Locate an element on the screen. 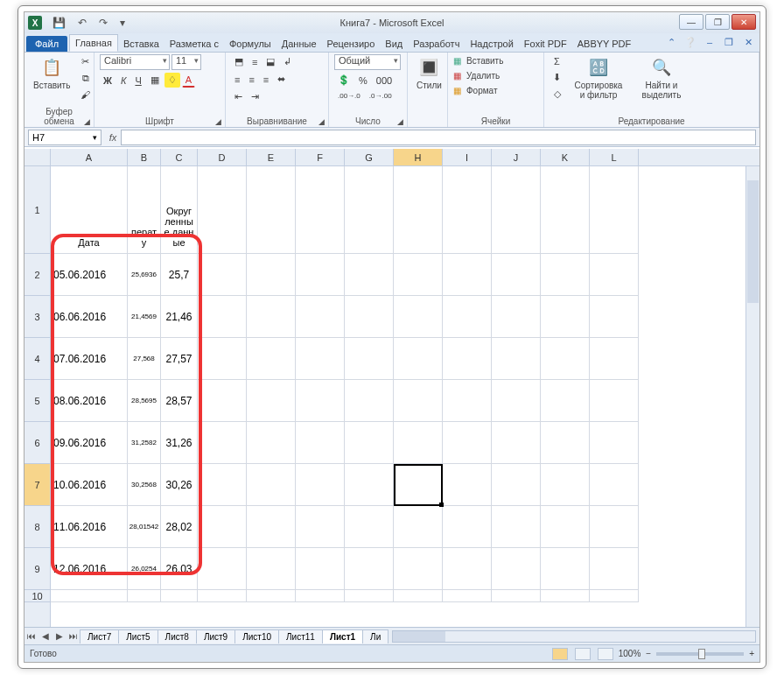  sheet-tab: Лист10 is located at coordinates (257, 636).